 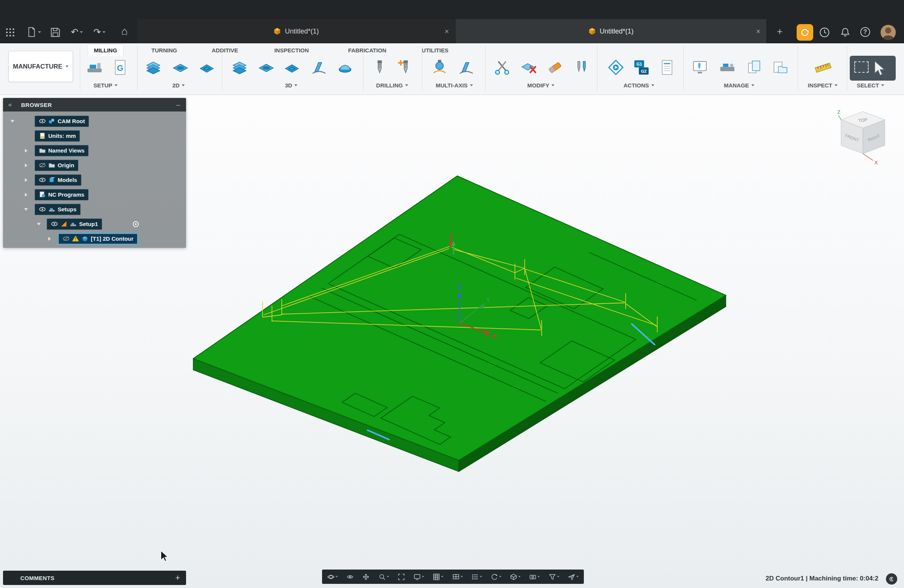 I want to click on browser-item-models: Models, so click(x=58, y=180).